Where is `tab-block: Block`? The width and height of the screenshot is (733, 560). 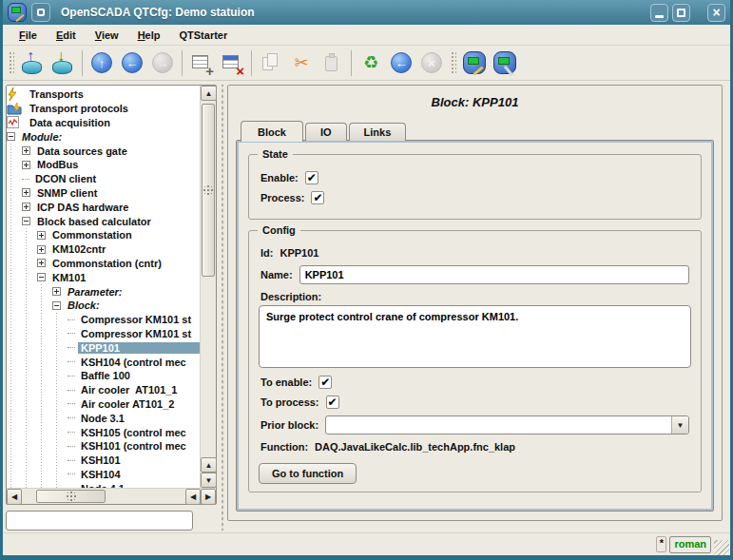 tab-block: Block is located at coordinates (272, 131).